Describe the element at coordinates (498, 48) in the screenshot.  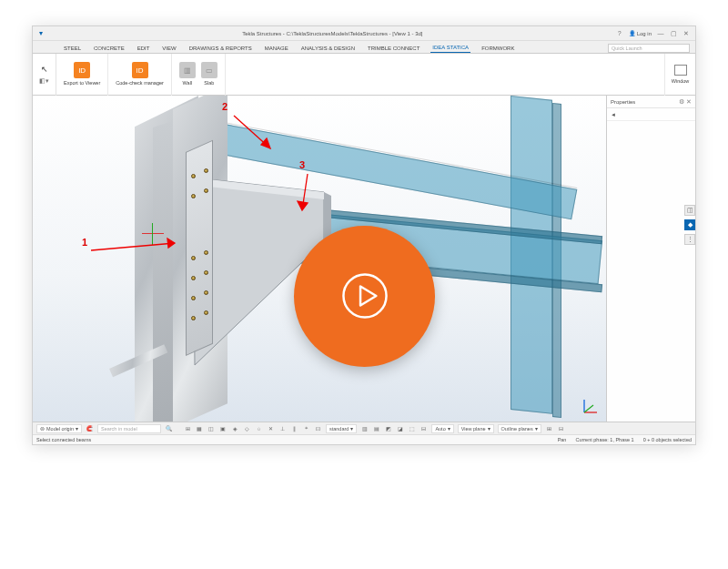
I see `tab-formwork: FORMWORK` at that location.